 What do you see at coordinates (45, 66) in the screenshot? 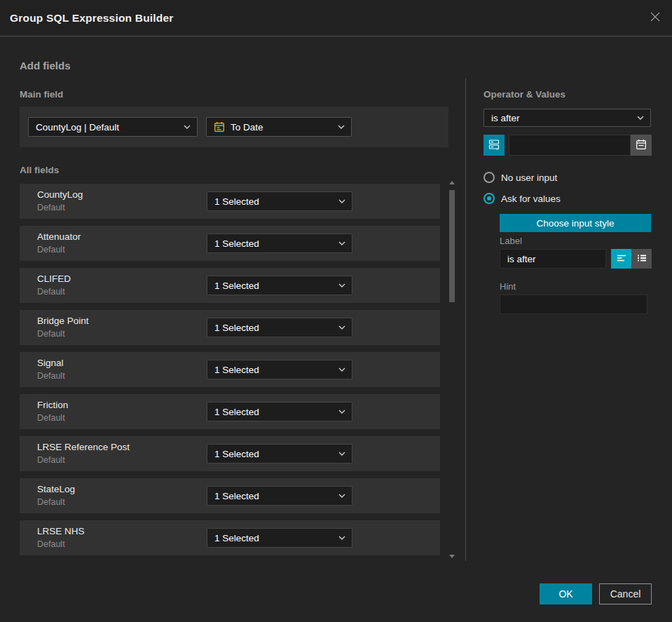
I see `add-fields-heading: Add fields` at bounding box center [45, 66].